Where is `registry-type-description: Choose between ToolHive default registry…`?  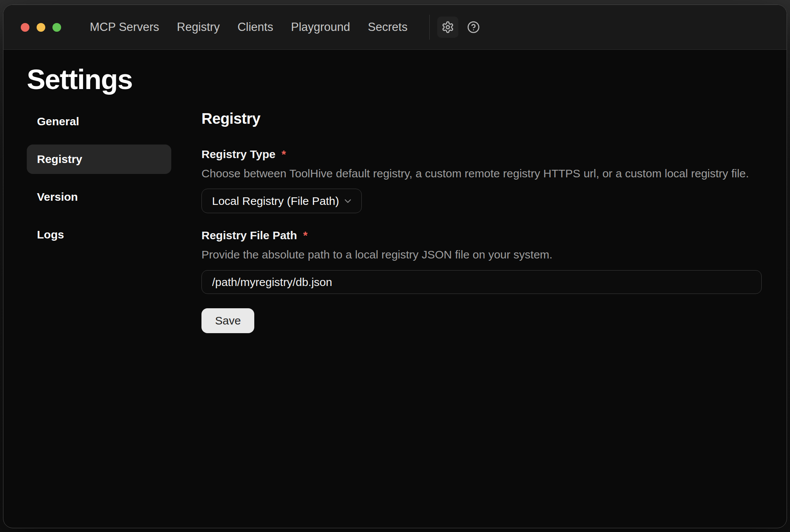
registry-type-description: Choose between ToolHive default registry… is located at coordinates (481, 174).